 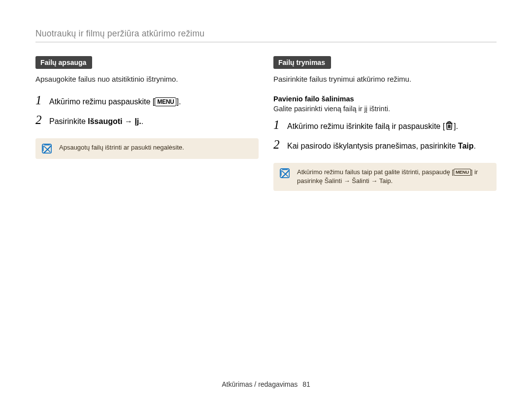 What do you see at coordinates (302, 62) in the screenshot?
I see `section-tag-delete: Failų trynimas` at bounding box center [302, 62].